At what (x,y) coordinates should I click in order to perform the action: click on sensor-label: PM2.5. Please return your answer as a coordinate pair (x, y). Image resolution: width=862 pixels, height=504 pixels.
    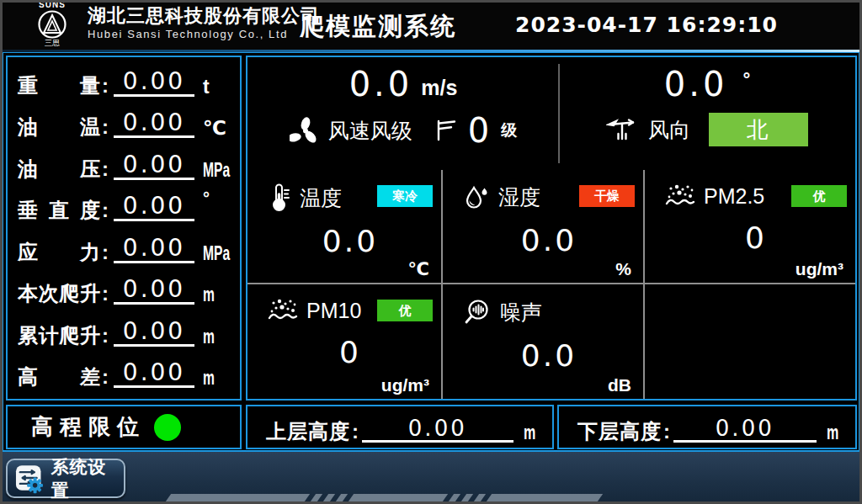
    Looking at the image, I should click on (734, 197).